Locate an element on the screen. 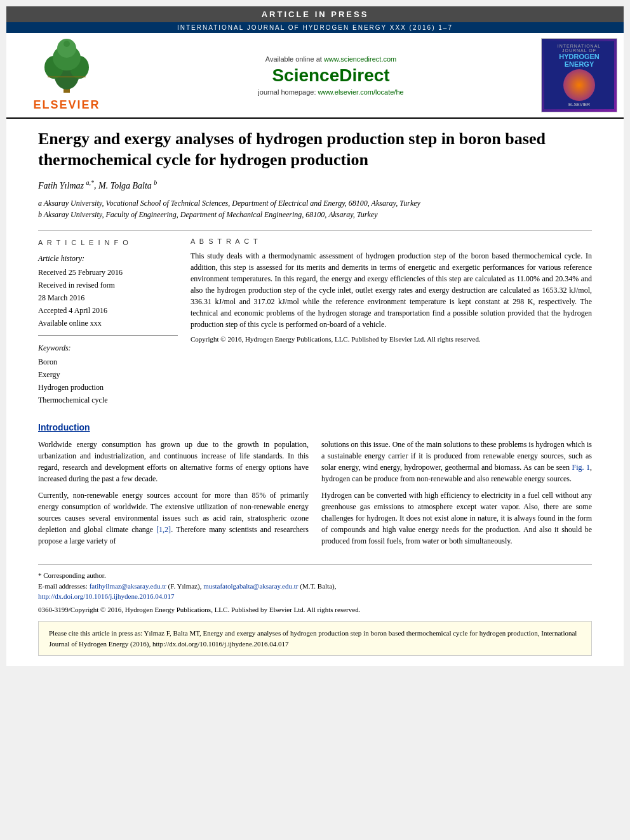  history-label: Article history: is located at coordinates (108, 258).